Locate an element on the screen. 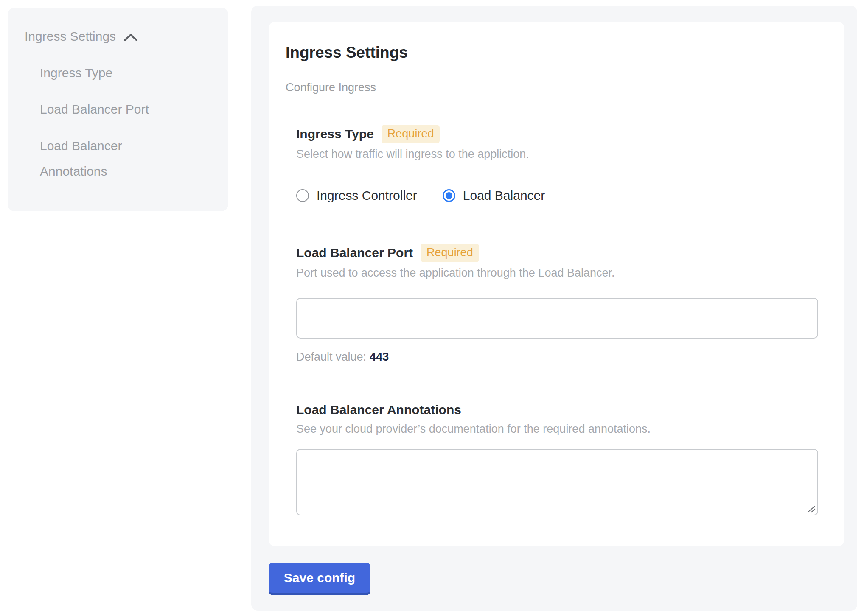  sidebar-group-label: Ingress Settings is located at coordinates (70, 36).